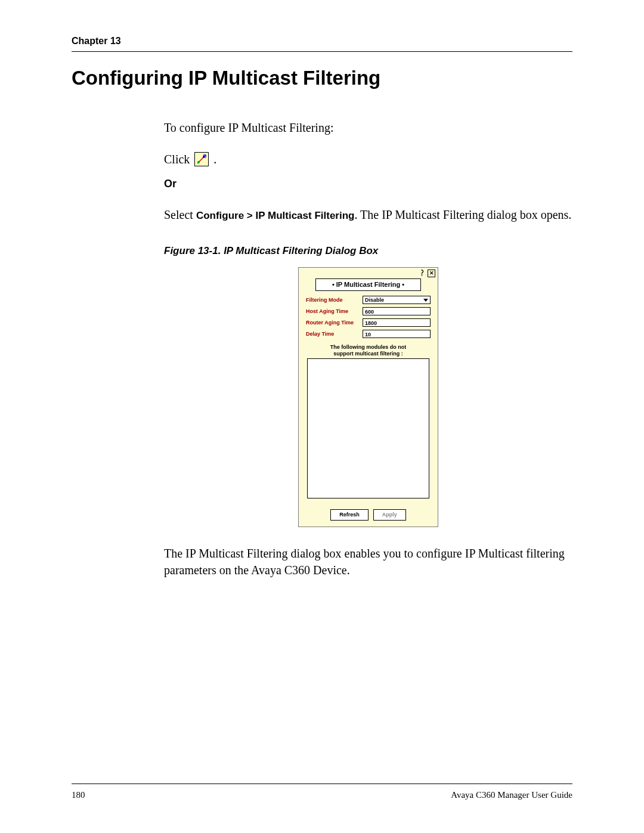 The height and width of the screenshot is (833, 644). Describe the element at coordinates (369, 215) in the screenshot. I see `select-instruction: Select Configure > IP Multicast Filterin…` at that location.